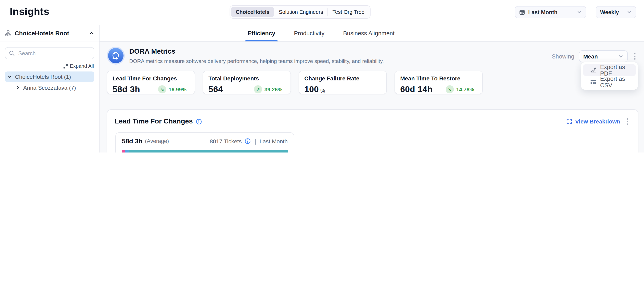 Image resolution: width=644 pixels, height=305 pixels. I want to click on trend-badge: ↘ 14.78%, so click(462, 89).